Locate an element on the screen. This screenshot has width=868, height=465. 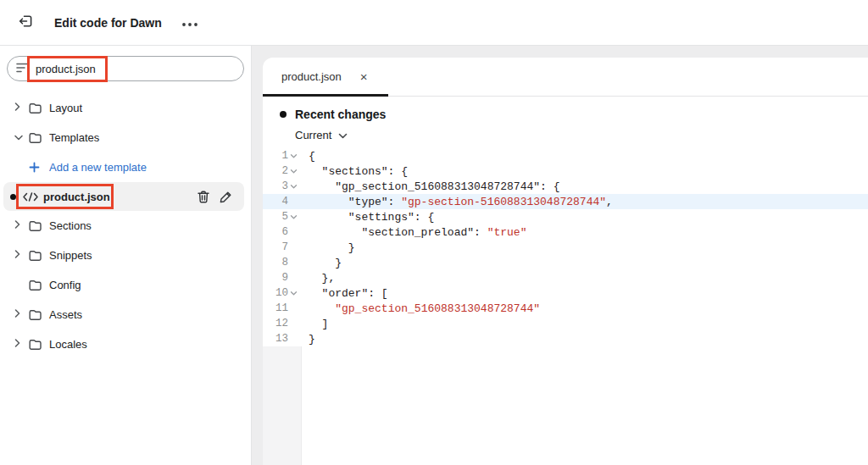
sidebar-item-config: Config is located at coordinates (125, 285).